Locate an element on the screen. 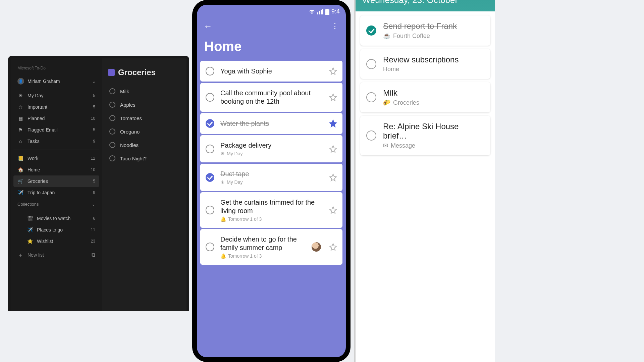 The width and height of the screenshot is (644, 362). wifi-icon is located at coordinates (312, 12).